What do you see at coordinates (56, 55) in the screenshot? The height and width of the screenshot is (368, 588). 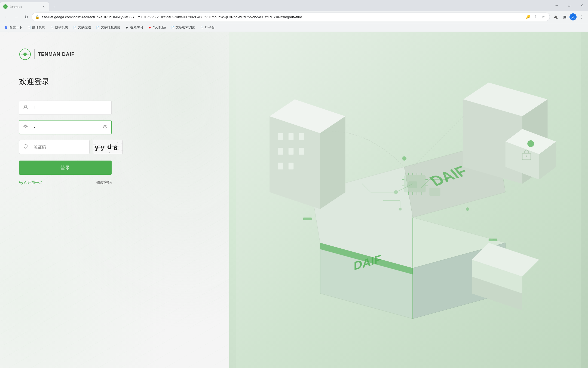 I see `logo-text: TENMAN DAIF` at bounding box center [56, 55].